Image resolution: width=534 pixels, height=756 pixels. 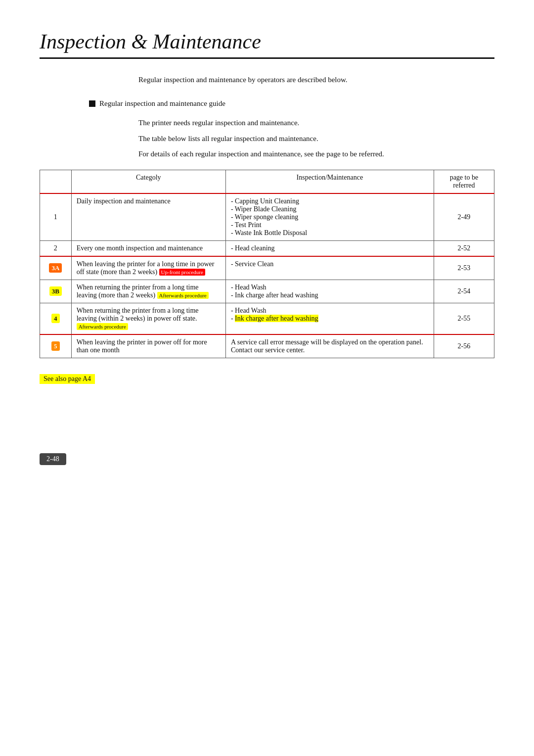 What do you see at coordinates (316, 139) in the screenshot?
I see `body-line-2: The table below lists all regular inspec…` at bounding box center [316, 139].